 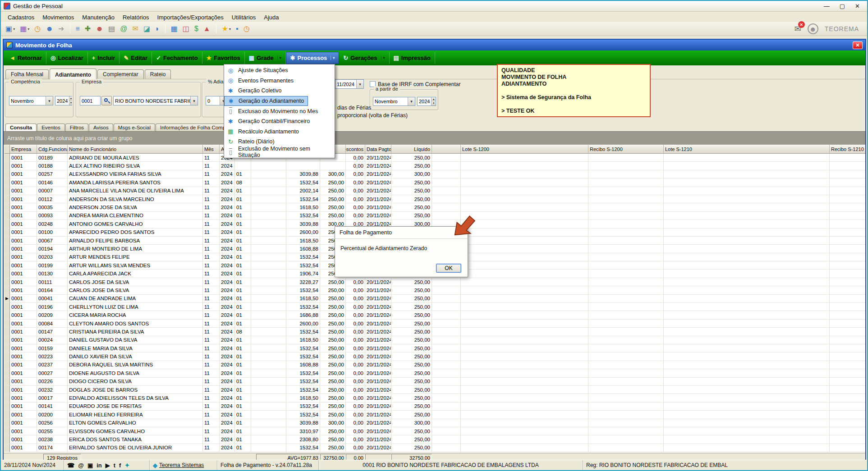 I want to click on grid-row: 000100093ANDREA MARIA CLEMENTINO11202401…, so click(x=435, y=216).